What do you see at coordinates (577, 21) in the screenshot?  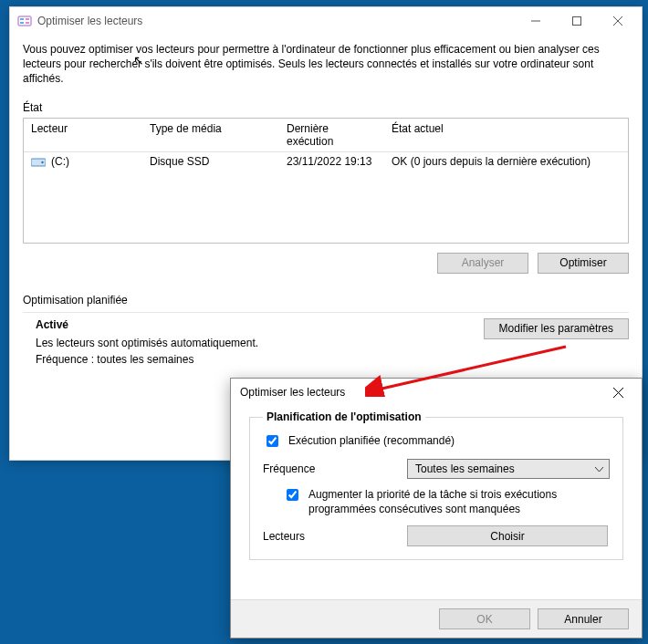 I see `window-controls` at bounding box center [577, 21].